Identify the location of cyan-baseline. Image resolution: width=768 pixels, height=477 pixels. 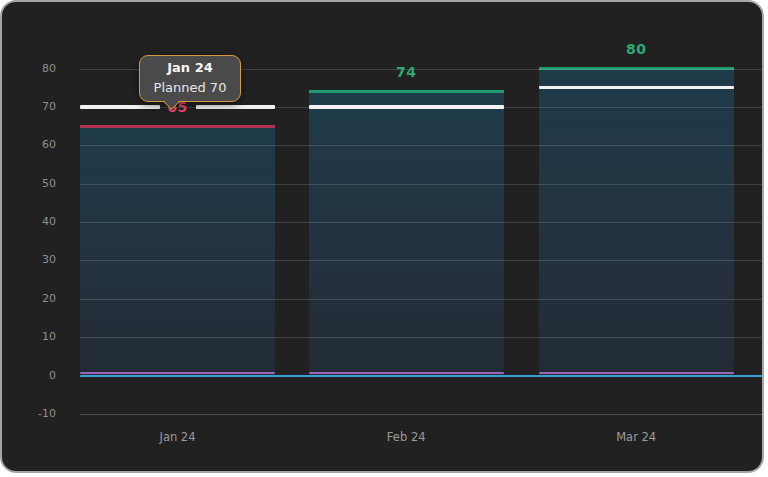
(422, 376).